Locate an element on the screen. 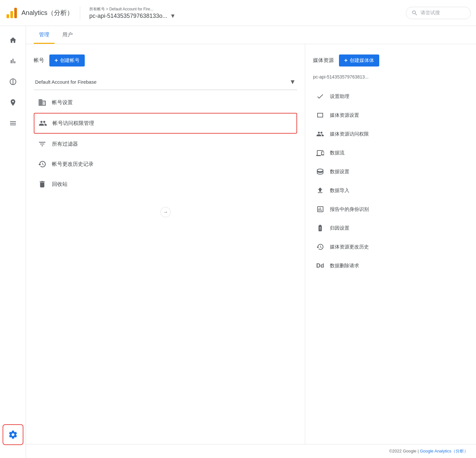 The height and width of the screenshot is (458, 476). sidebar-item-home is located at coordinates (13, 40).